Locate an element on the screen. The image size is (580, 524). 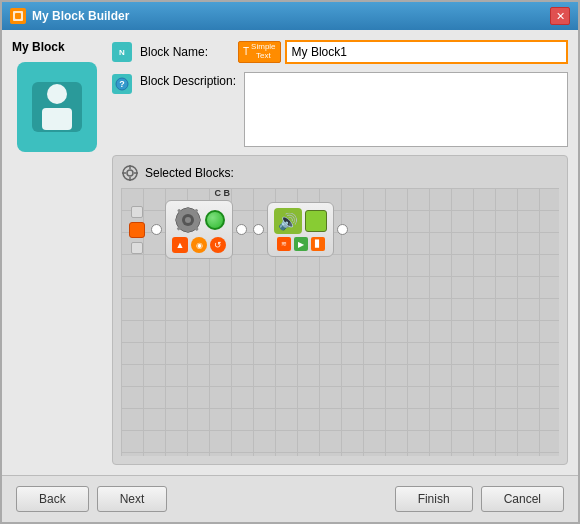
port-radio-motor-left is located at coordinates (156, 230).